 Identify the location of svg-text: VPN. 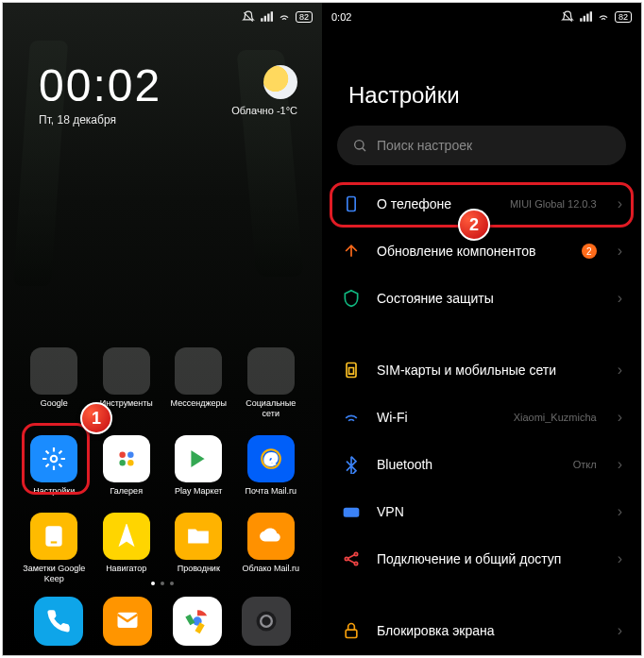
(351, 513).